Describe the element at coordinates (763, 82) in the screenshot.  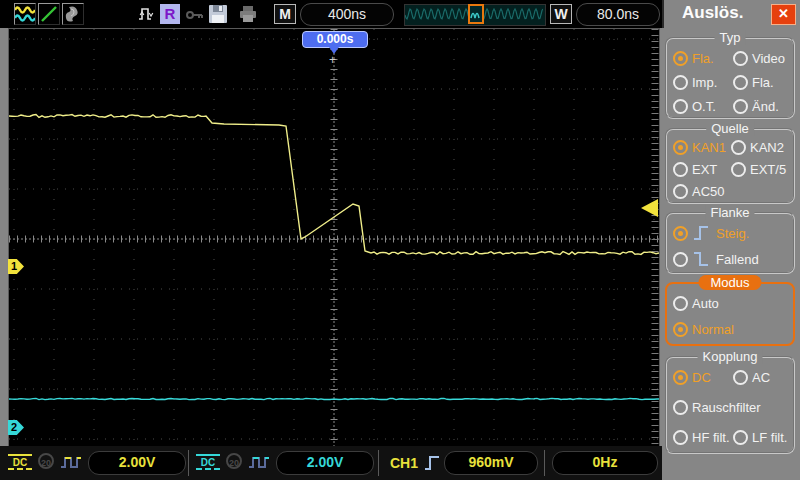
I see `radio-label: Fla.` at that location.